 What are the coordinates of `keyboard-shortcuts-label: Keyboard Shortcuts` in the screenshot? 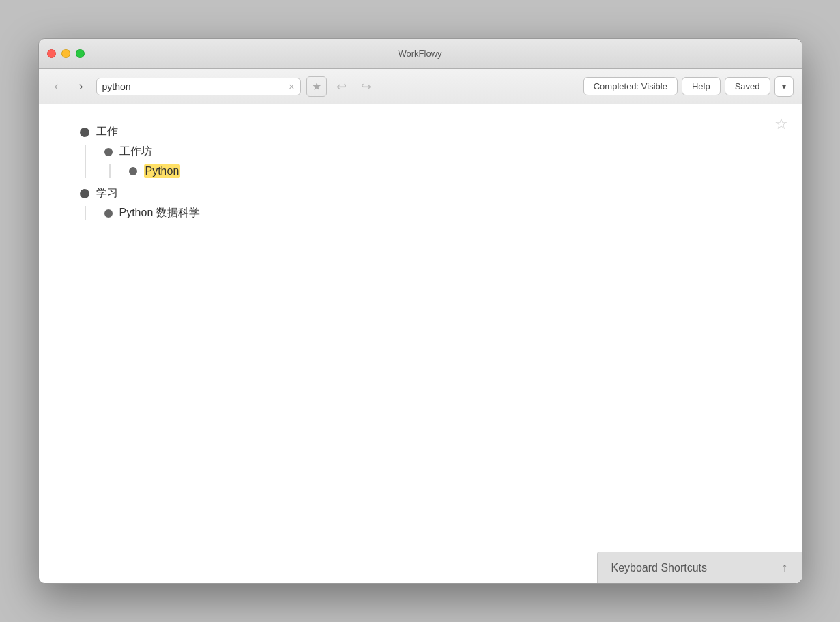 It's located at (693, 568).